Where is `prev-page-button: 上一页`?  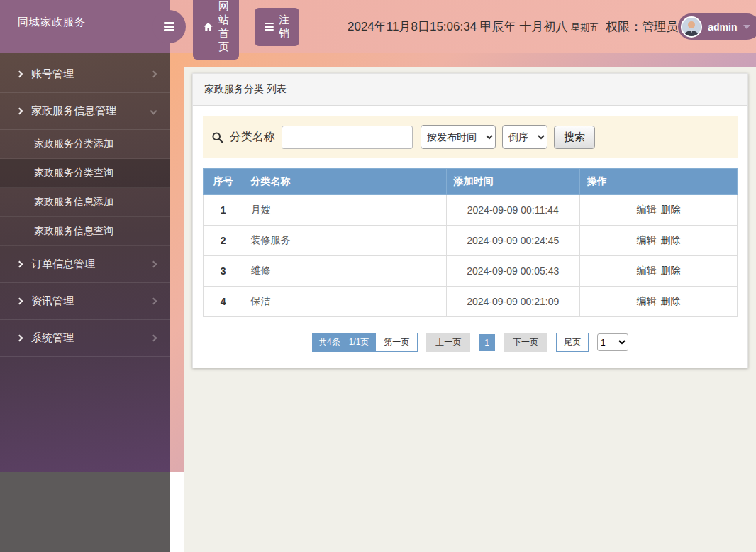
prev-page-button: 上一页 is located at coordinates (448, 342).